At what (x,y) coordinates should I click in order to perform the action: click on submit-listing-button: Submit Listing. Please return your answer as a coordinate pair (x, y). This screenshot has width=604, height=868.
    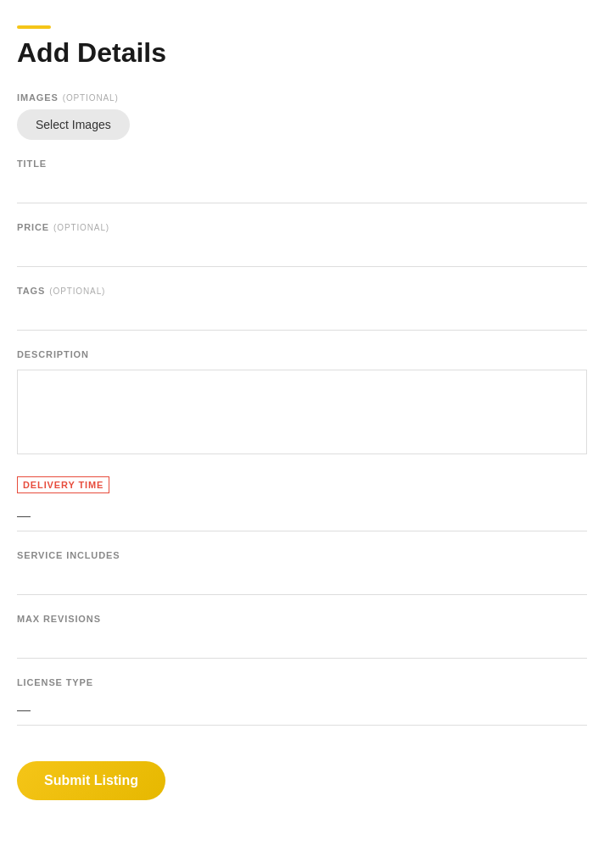
    Looking at the image, I should click on (92, 781).